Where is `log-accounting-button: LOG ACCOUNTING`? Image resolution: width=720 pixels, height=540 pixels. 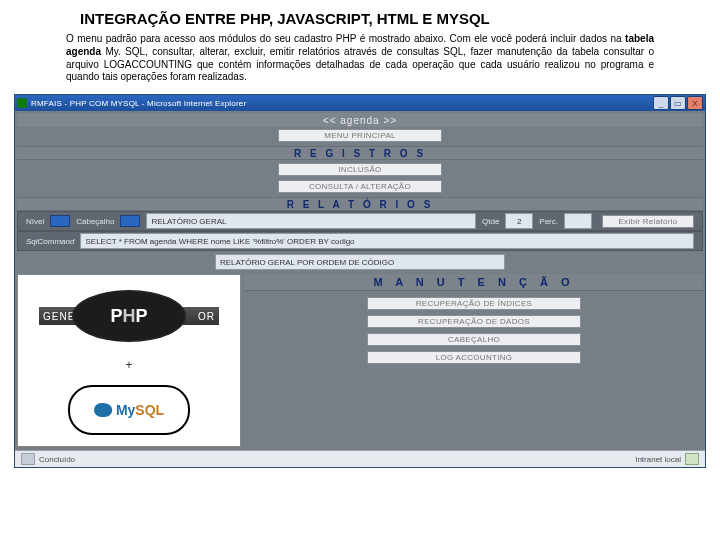 log-accounting-button: LOG ACCOUNTING is located at coordinates (474, 358).